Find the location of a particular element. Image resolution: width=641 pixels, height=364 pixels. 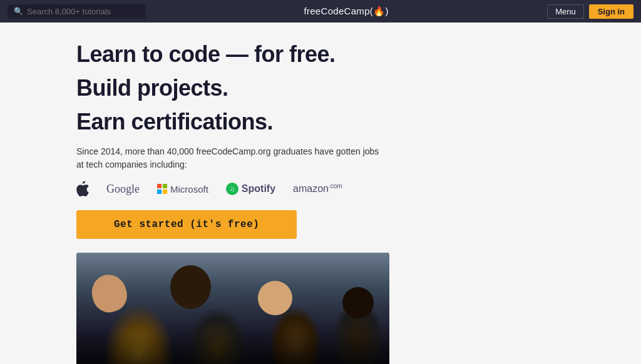

headline-build: Build projects. is located at coordinates (153, 88).